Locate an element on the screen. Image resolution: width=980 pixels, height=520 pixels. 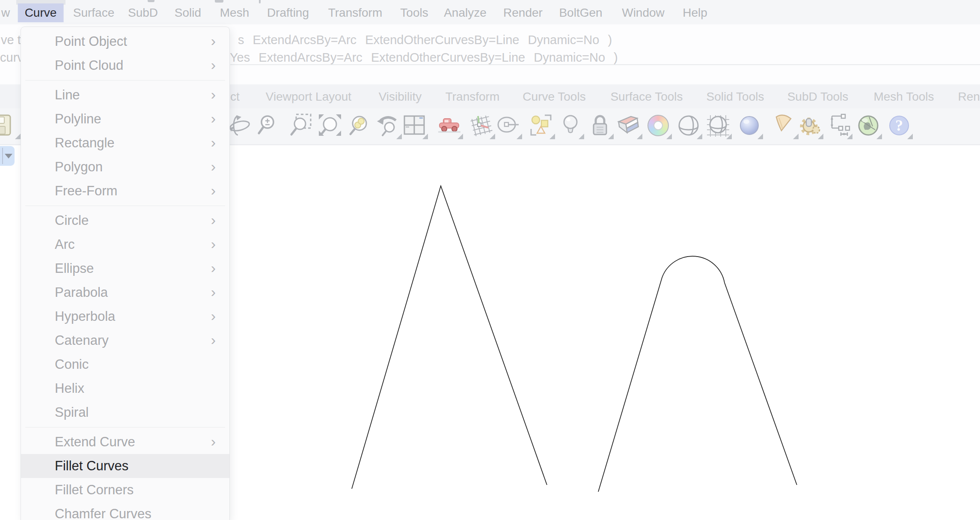
dimension-icon is located at coordinates (839, 126).